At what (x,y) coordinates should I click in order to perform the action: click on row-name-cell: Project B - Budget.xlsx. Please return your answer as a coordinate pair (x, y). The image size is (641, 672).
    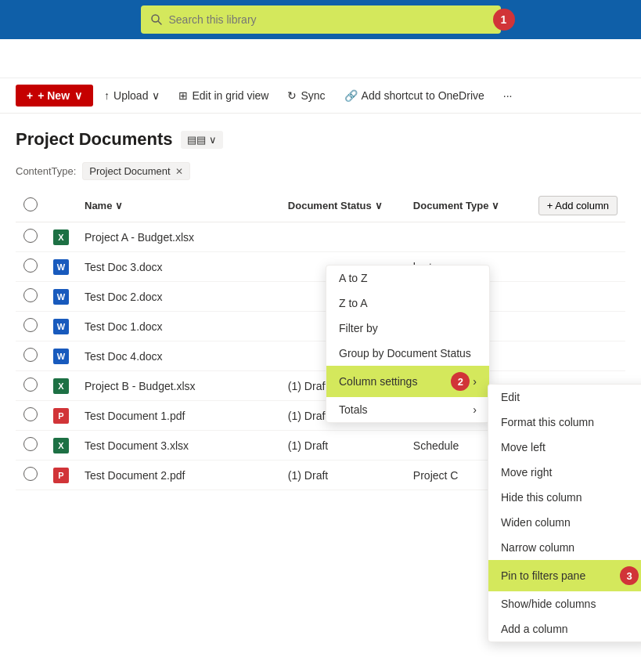
    Looking at the image, I should click on (178, 386).